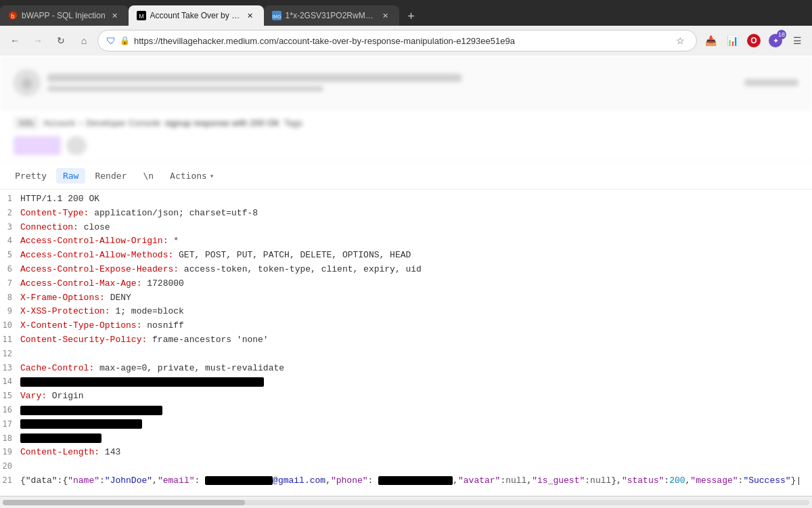 This screenshot has height=508, width=812. What do you see at coordinates (406, 199) in the screenshot?
I see `table-row: 1 HTTP/1.1 200 OK` at bounding box center [406, 199].